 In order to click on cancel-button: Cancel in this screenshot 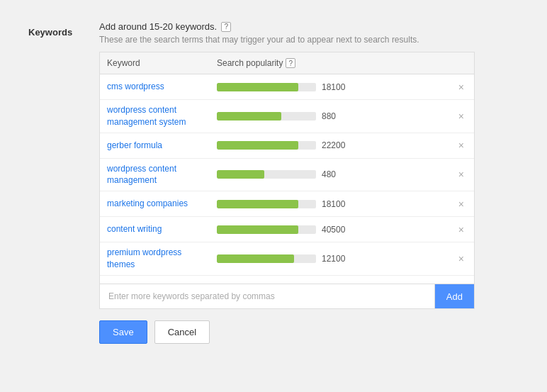, I will do `click(182, 332)`.